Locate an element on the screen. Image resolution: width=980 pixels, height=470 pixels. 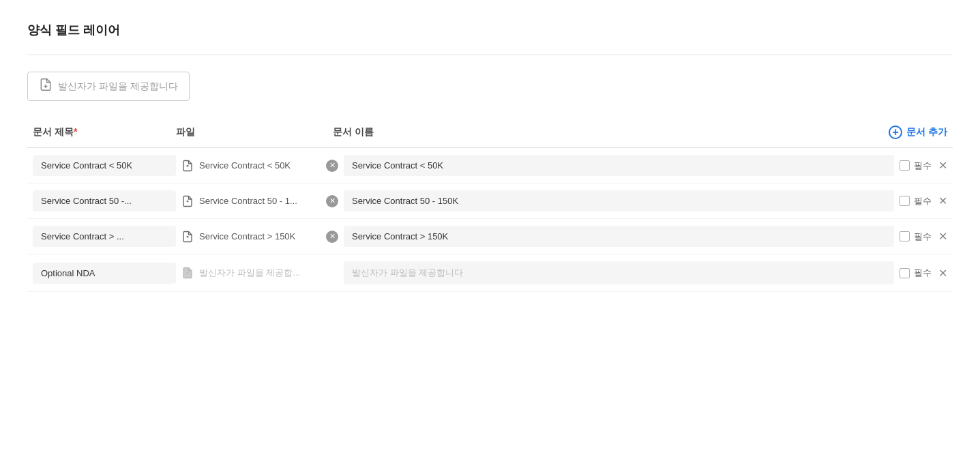
row2-checkbox is located at coordinates (904, 201).